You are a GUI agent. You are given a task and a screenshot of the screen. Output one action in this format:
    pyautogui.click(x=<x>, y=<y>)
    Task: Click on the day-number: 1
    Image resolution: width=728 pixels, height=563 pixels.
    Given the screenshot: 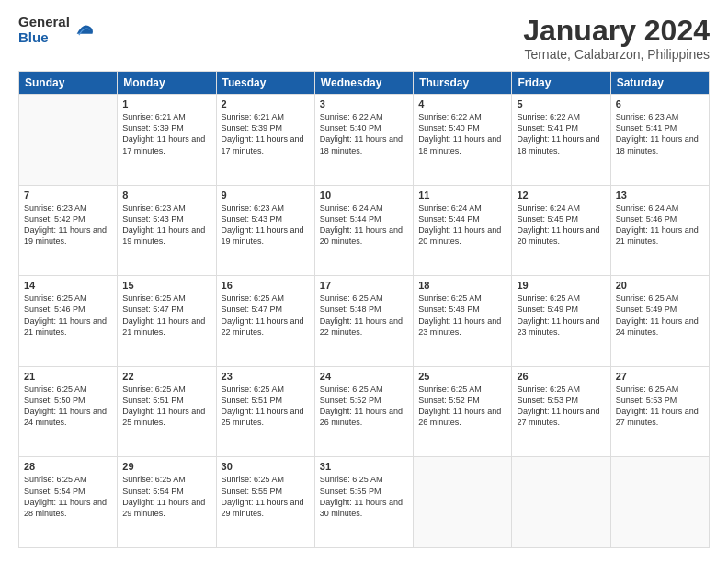 What is the action you would take?
    pyautogui.click(x=166, y=104)
    